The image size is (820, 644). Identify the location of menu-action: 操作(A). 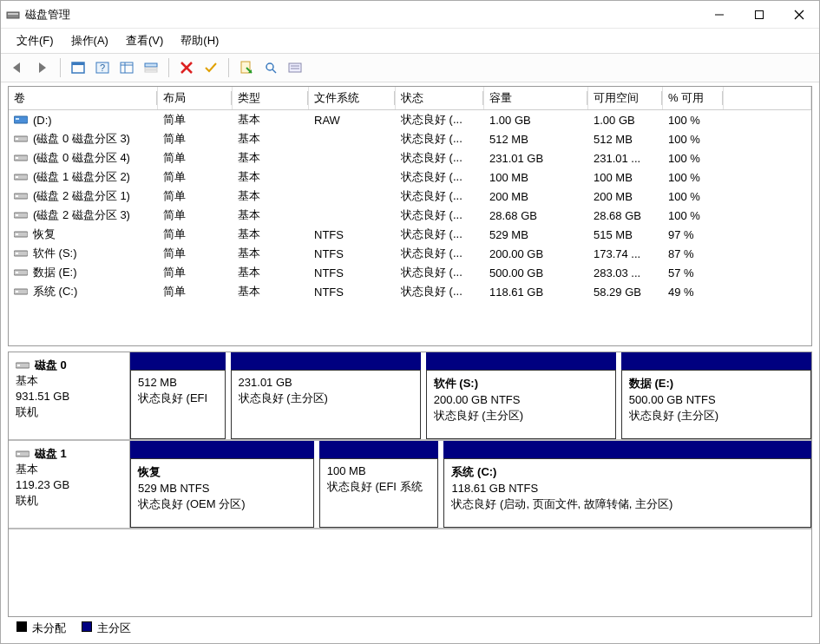
(90, 41).